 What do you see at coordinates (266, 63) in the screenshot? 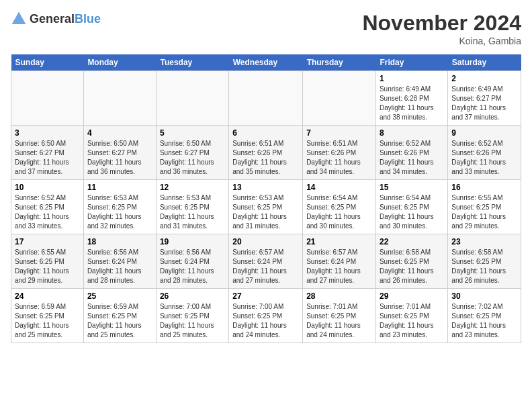
I see `calendar-header-row: SundayMondayTuesdayWednesdayThursdayFrid…` at bounding box center [266, 63].